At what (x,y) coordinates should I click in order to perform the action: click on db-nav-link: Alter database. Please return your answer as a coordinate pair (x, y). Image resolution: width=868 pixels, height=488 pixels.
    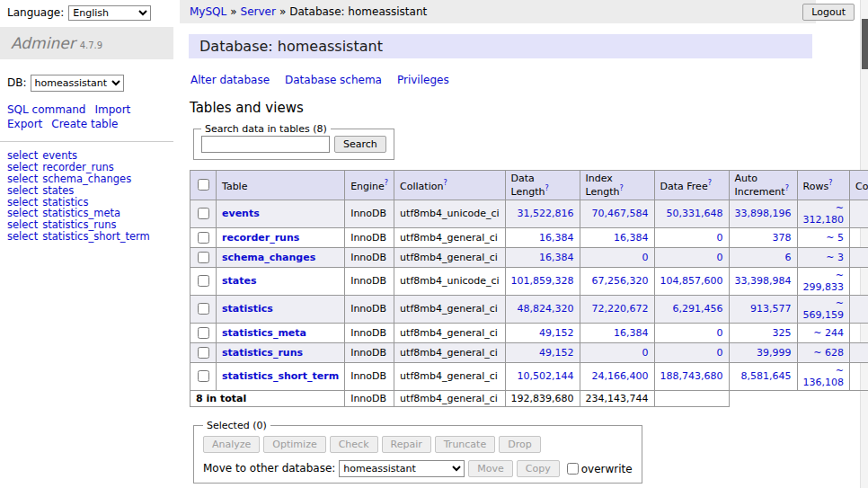
    Looking at the image, I should click on (230, 80).